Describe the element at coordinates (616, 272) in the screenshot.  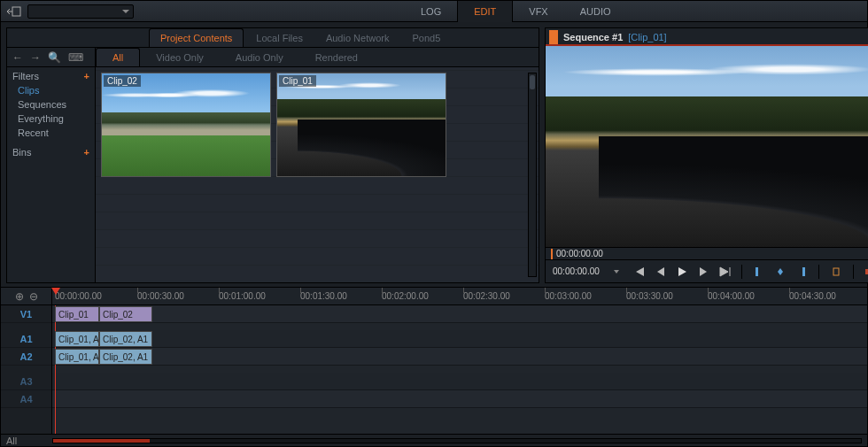
I see `timecode-menu-icon` at that location.